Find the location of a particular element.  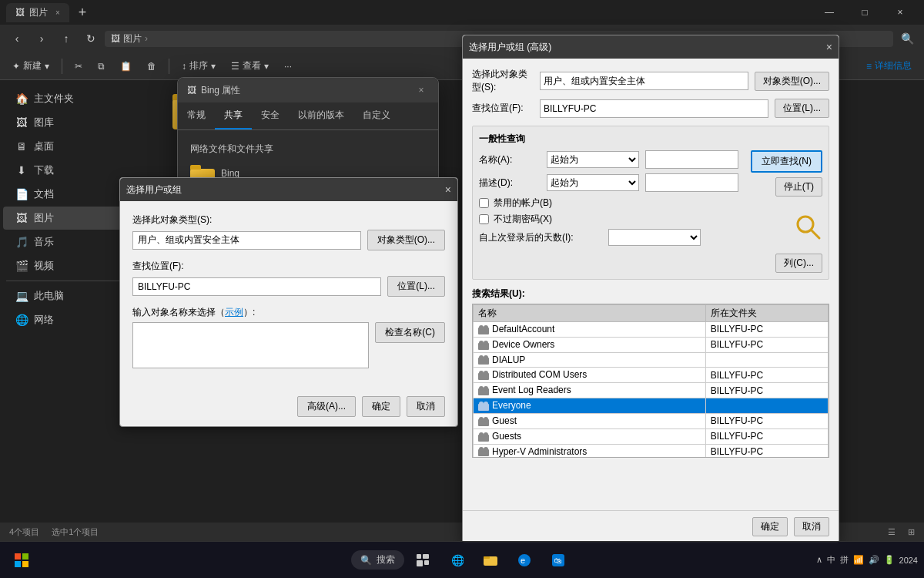

view-btn: ☰ 查看 ▾ is located at coordinates (249, 66).